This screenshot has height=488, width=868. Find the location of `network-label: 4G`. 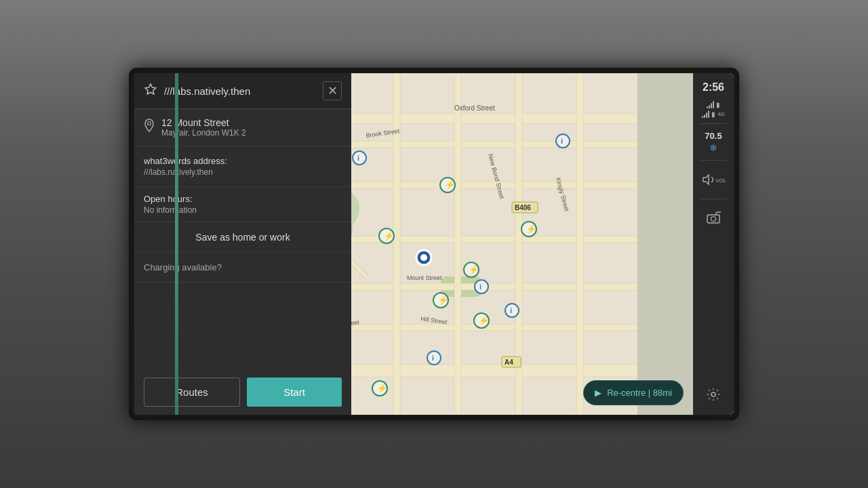

network-label: 4G is located at coordinates (722, 114).